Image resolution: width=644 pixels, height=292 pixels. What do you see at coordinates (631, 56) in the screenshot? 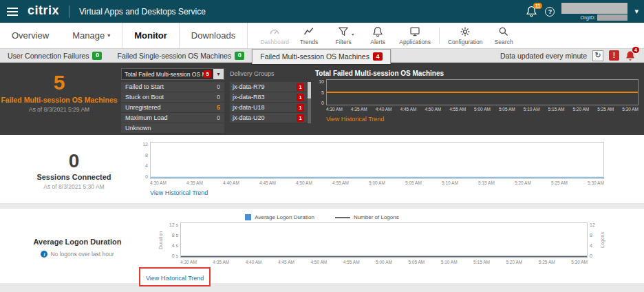
I see `alerts-bell-button: 4` at bounding box center [631, 56].